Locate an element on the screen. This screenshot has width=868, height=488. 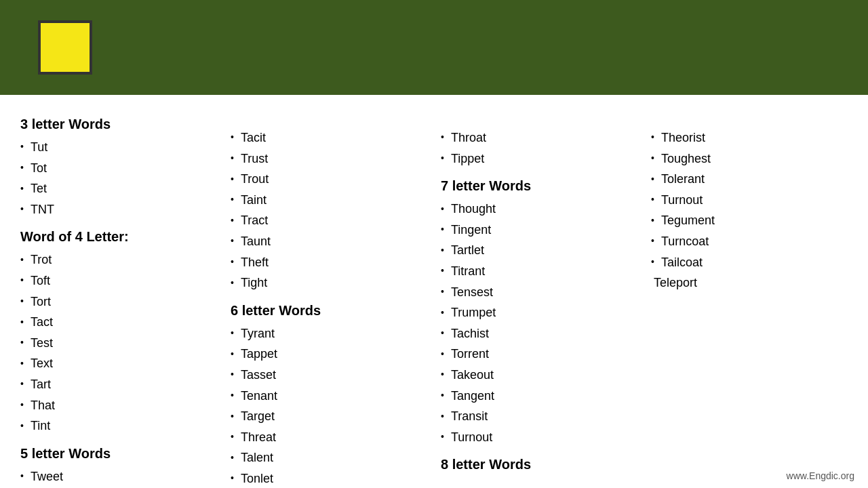
list-item: Tartlet is located at coordinates (539, 251).